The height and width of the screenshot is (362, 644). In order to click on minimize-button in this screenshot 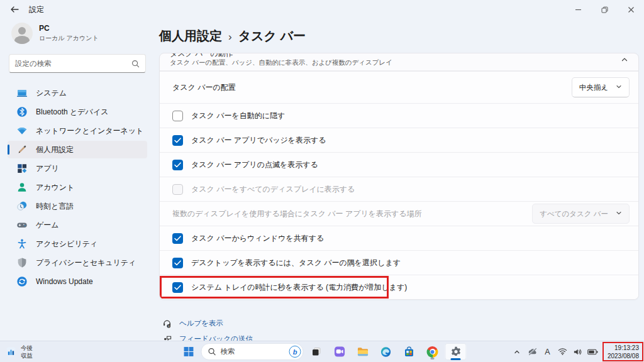, I will do `click(578, 9)`.